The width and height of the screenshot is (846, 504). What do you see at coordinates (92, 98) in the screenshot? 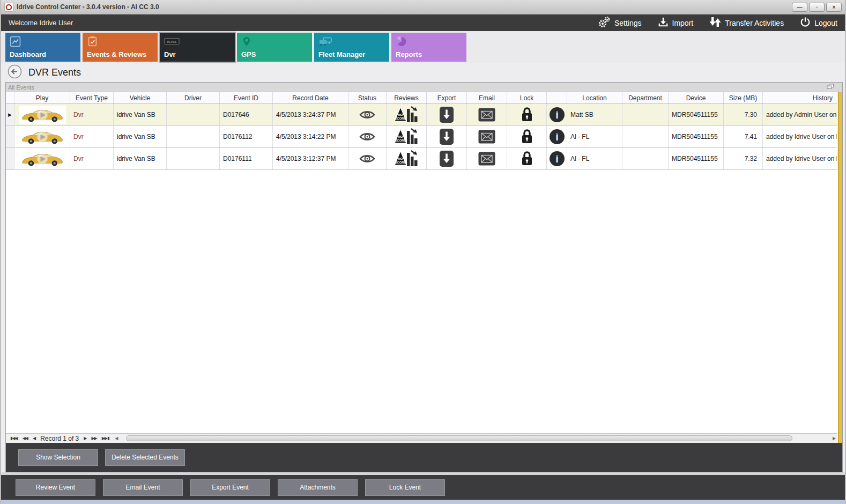
I see `header-event-type: Event Type` at bounding box center [92, 98].